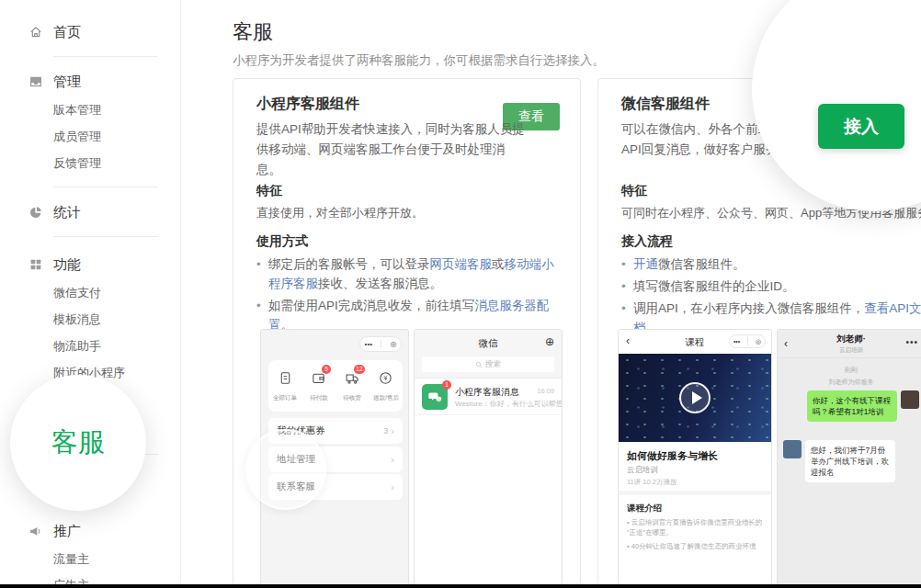 This screenshot has height=588, width=921. What do you see at coordinates (665, 105) in the screenshot?
I see `card-title: 微信客服组件` at bounding box center [665, 105].